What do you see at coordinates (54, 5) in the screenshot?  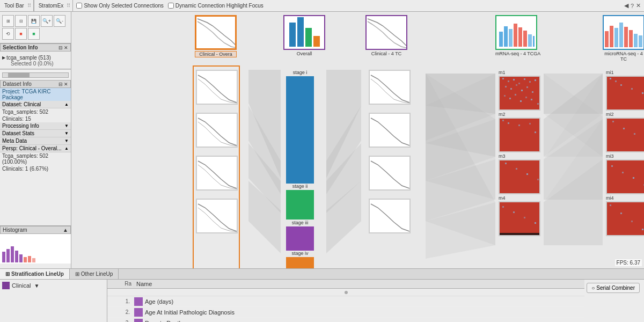 I see `stratome-section: StratomEx ⠿` at bounding box center [54, 5].